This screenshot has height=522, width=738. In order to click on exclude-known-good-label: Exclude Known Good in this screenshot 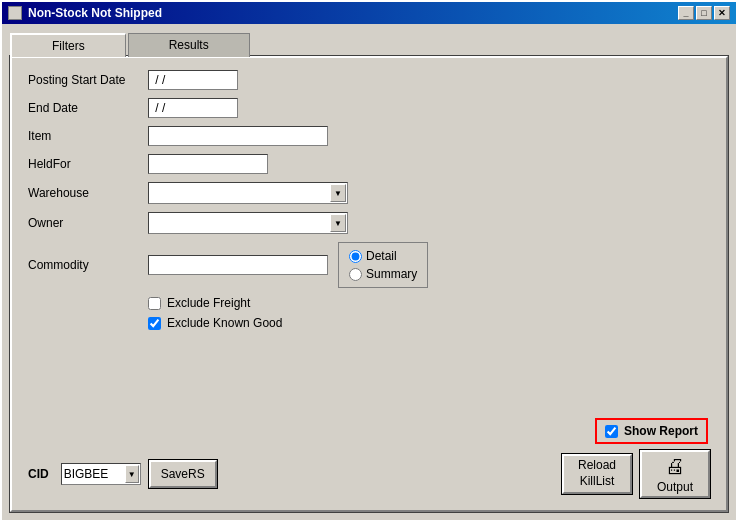, I will do `click(224, 323)`.